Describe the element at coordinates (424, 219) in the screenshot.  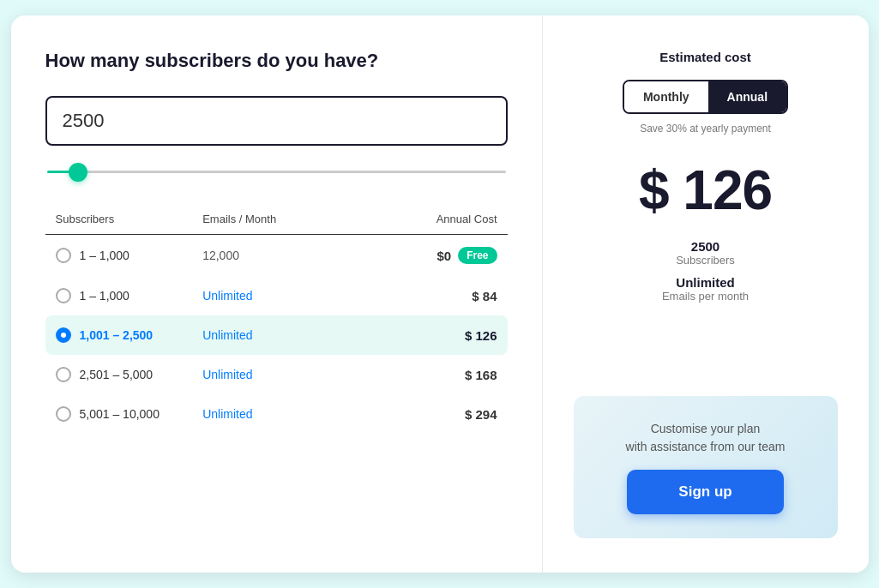
I see `col-cost: Annual Cost` at that location.